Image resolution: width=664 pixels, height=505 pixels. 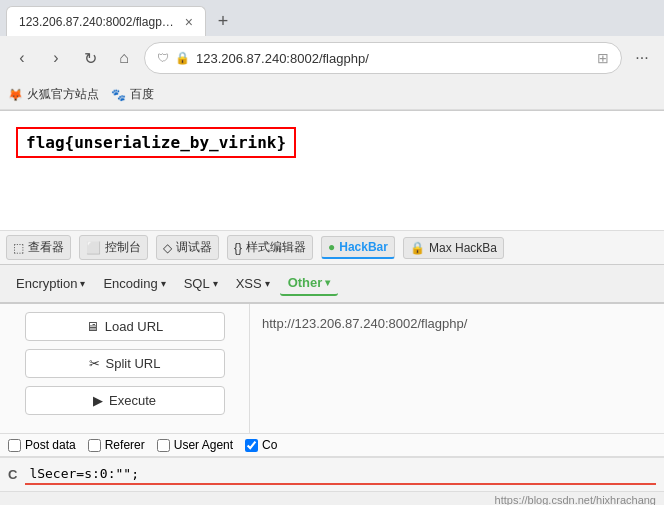 I want to click on back-icon: ‹, so click(x=22, y=58).